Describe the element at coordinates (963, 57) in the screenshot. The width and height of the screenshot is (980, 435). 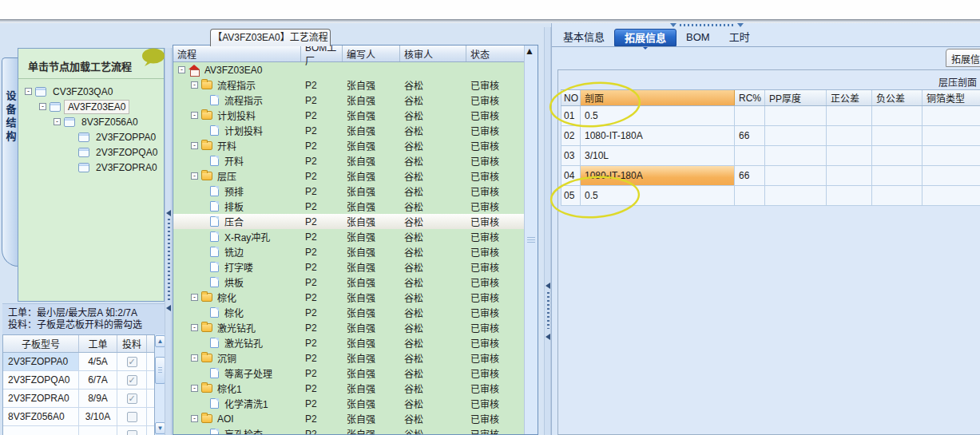
I see `corner-tab-extended-info: 拓展信息` at that location.